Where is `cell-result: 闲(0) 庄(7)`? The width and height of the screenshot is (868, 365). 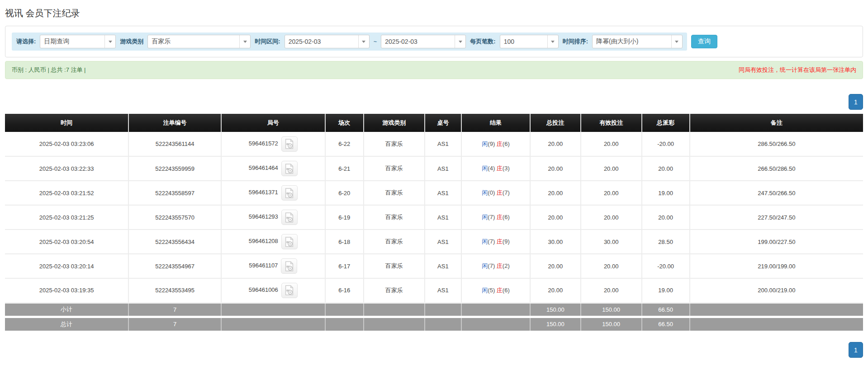
cell-result: 闲(0) 庄(7) is located at coordinates (496, 193).